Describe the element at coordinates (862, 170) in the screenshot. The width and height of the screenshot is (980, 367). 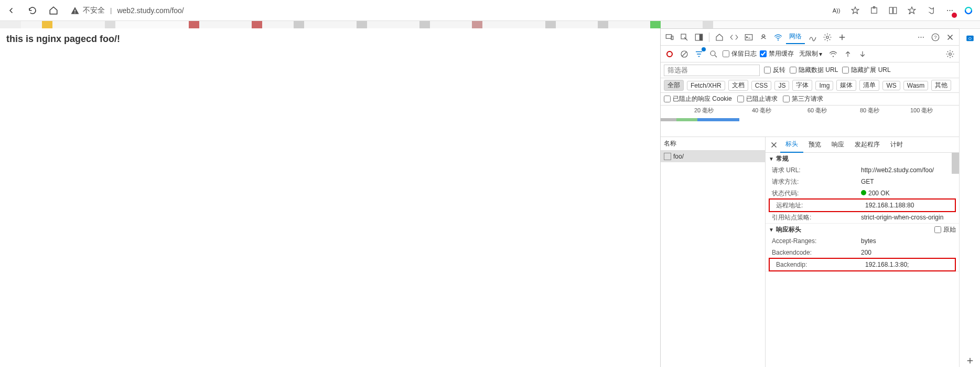
I see `row-request-url: 请求 URL:http://web2.study.com/foo/` at that location.